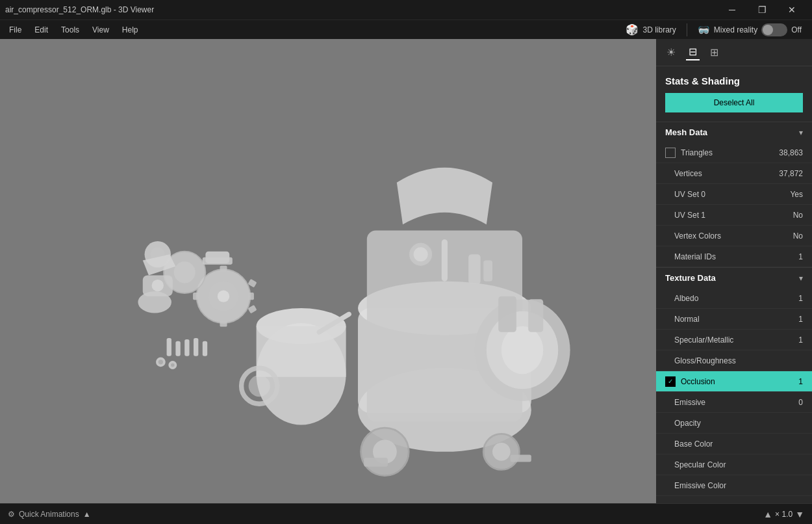  I want to click on mixed-reality-label: Mixed reality, so click(735, 30).